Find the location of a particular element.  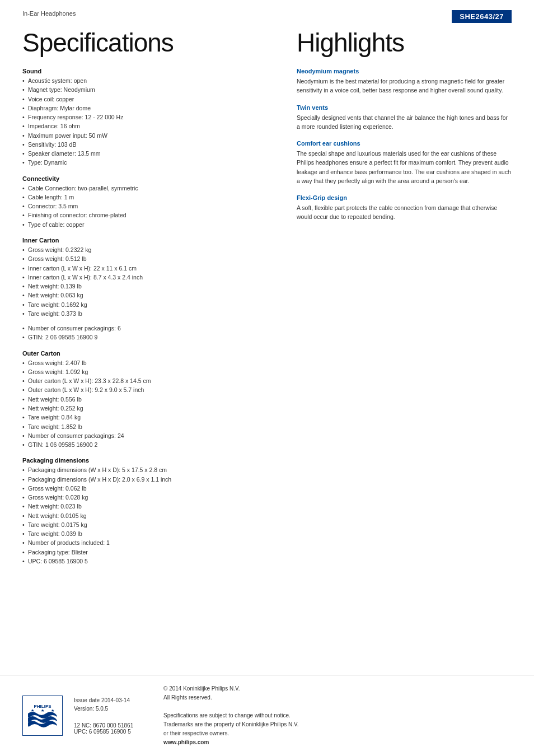

highlight-comfort: Comfort ear cushions The special shape a… is located at coordinates (404, 162).